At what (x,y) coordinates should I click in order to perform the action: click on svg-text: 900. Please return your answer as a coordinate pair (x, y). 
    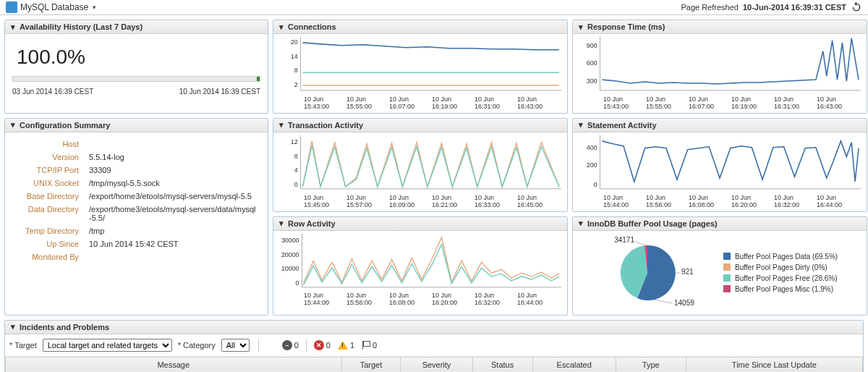
    Looking at the image, I should click on (592, 46).